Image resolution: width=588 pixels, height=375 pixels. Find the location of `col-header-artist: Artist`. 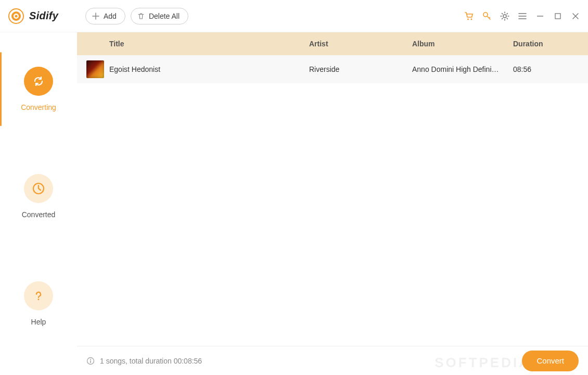

col-header-artist: Artist is located at coordinates (361, 44).